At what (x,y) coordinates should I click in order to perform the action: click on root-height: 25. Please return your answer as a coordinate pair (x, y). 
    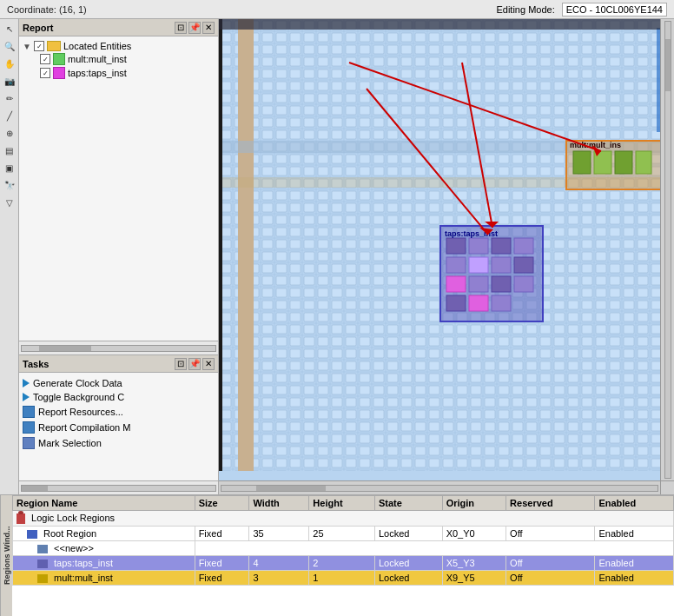
    Looking at the image, I should click on (342, 533).